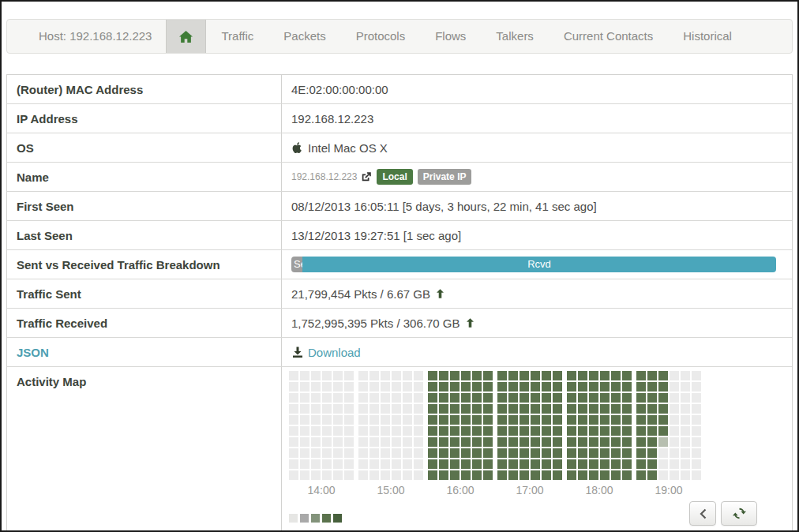  I want to click on first-seen-value: 08/12/2013 16:05:11 [5 days, 3 hours, 22…, so click(537, 206).